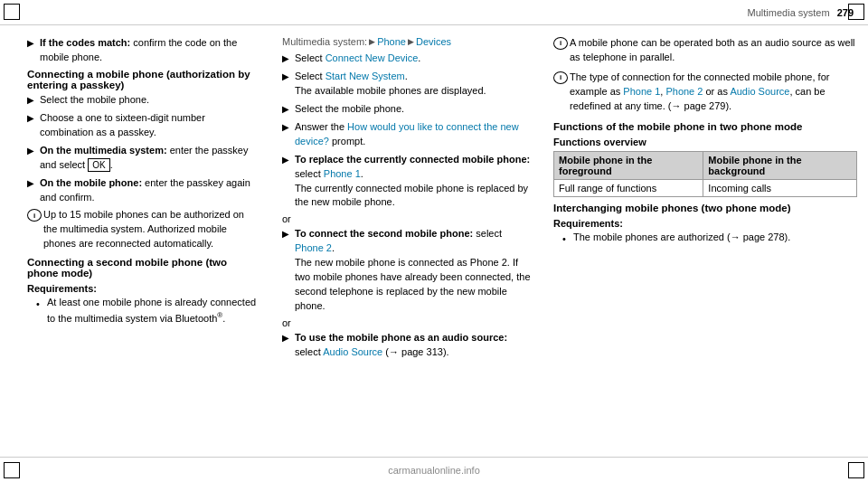 Image resolution: width=868 pixels, height=482 pixels. I want to click on table-header-foreground: Mobile phone in the foreground, so click(629, 165).